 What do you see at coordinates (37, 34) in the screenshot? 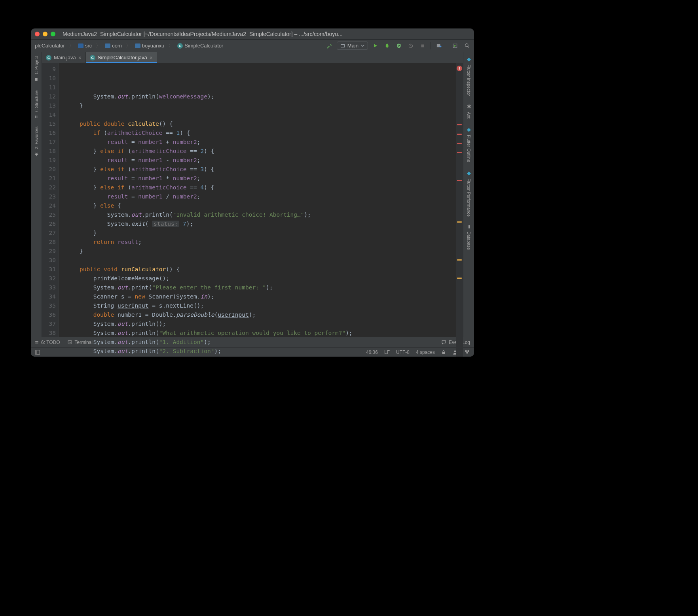
I see `close-icon` at bounding box center [37, 34].